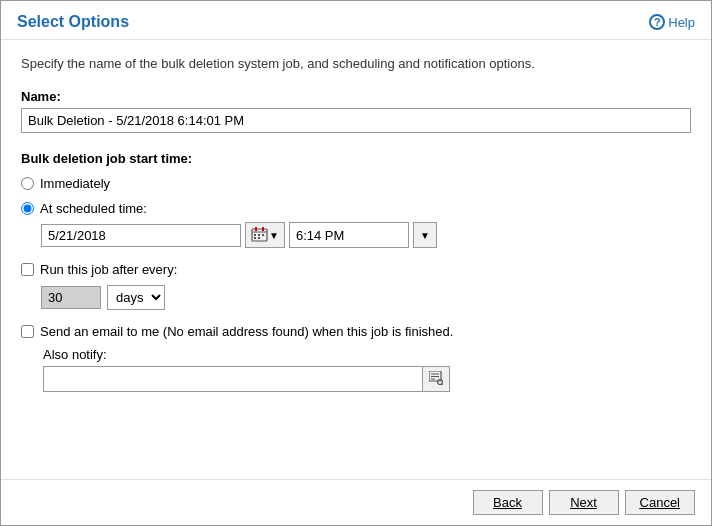 This screenshot has height=526, width=712. I want to click on immediately-label: Immediately, so click(75, 184).